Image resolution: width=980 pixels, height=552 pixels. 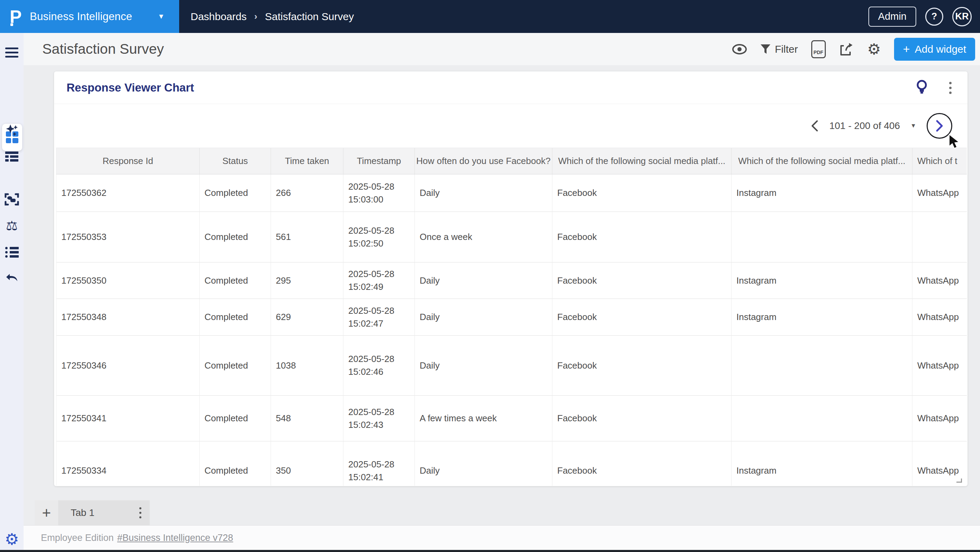 I want to click on table-cell: 172550353, so click(x=128, y=237).